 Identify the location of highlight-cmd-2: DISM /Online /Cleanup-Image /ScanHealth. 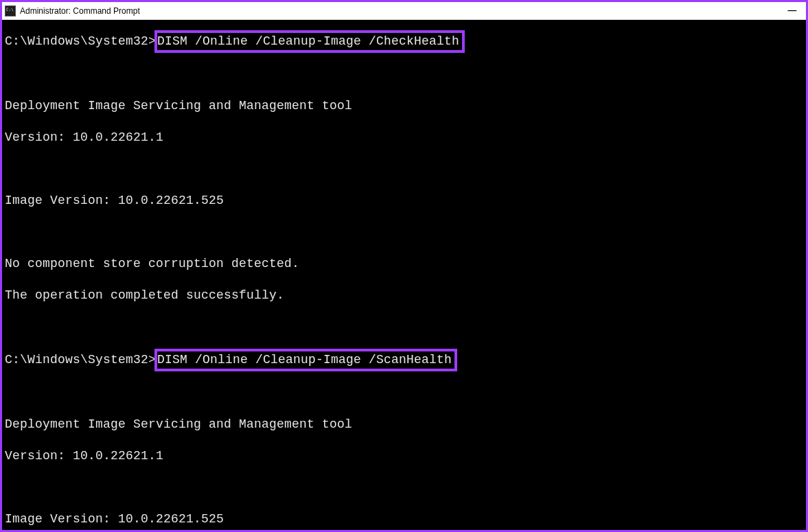
(306, 360).